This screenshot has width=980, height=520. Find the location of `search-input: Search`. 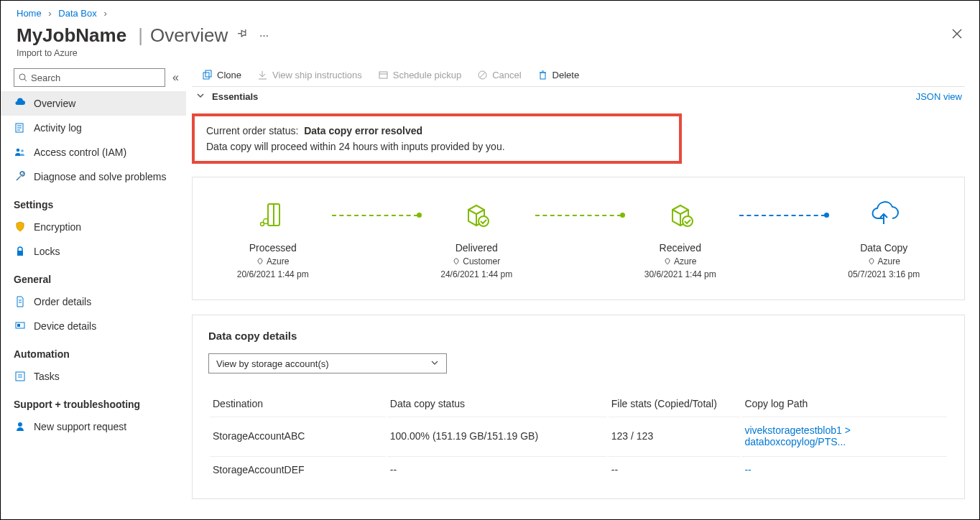

search-input: Search is located at coordinates (89, 78).